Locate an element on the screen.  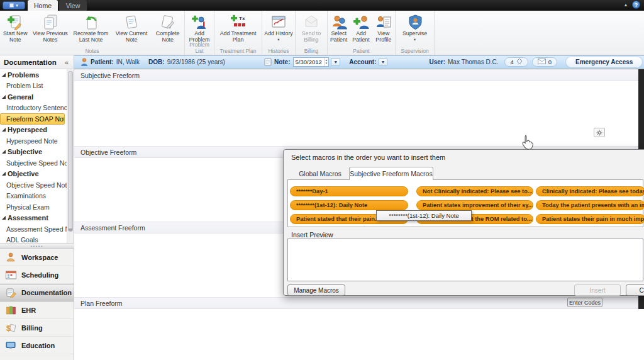
sidebar-item-assessment-speed-note: Assessment Speed No is located at coordinates (33, 229).